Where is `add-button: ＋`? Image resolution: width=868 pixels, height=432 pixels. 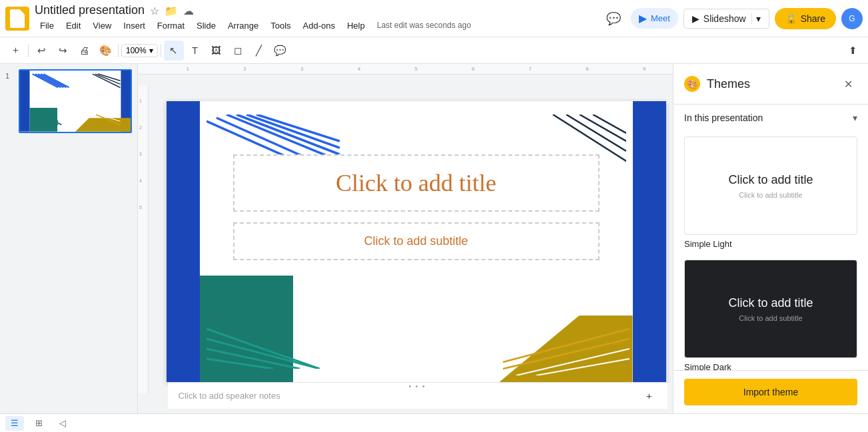
add-button: ＋ is located at coordinates (15, 51).